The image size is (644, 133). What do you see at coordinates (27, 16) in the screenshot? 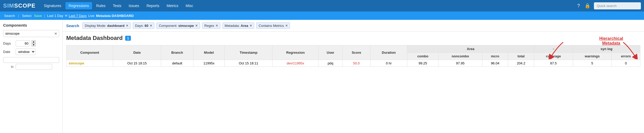
I see `subnav-select: Select` at bounding box center [27, 16].